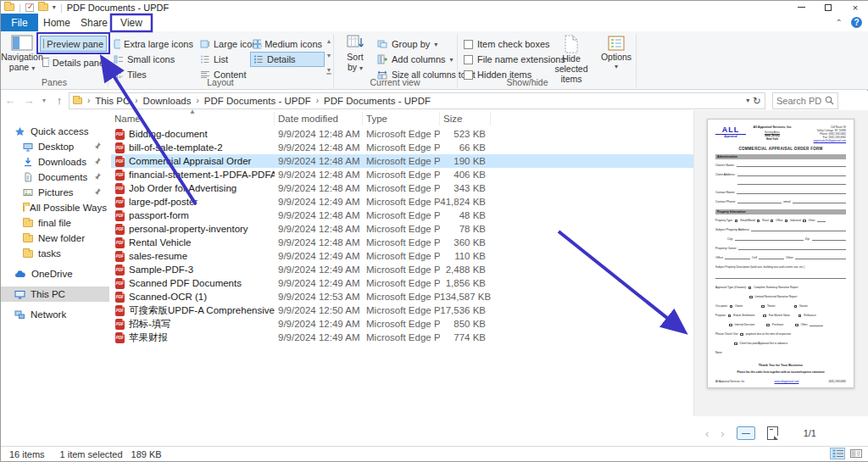  What do you see at coordinates (382, 59) in the screenshot?
I see `add-columns-icon` at bounding box center [382, 59].